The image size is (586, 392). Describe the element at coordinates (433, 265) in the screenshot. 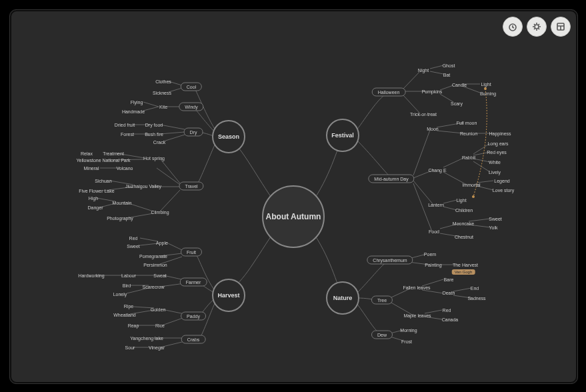

I see `leaf: Painting` at that location.